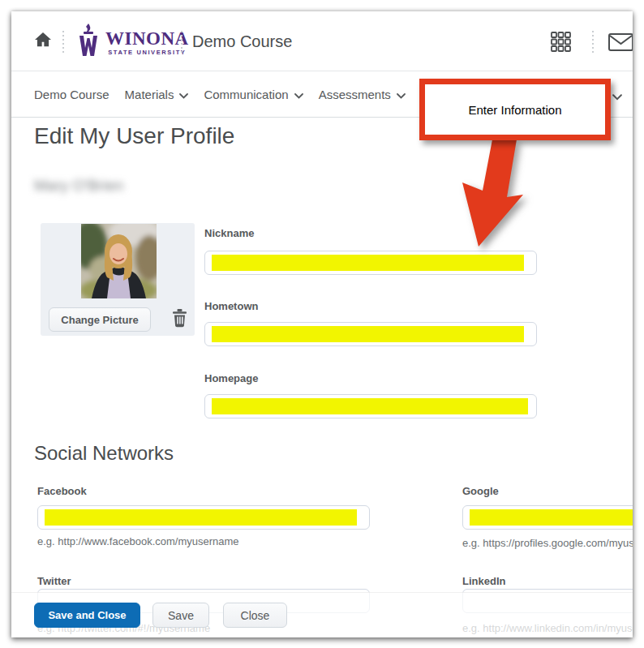 The image size is (644, 648). What do you see at coordinates (149, 94) in the screenshot?
I see `nav-label: Materials` at bounding box center [149, 94].